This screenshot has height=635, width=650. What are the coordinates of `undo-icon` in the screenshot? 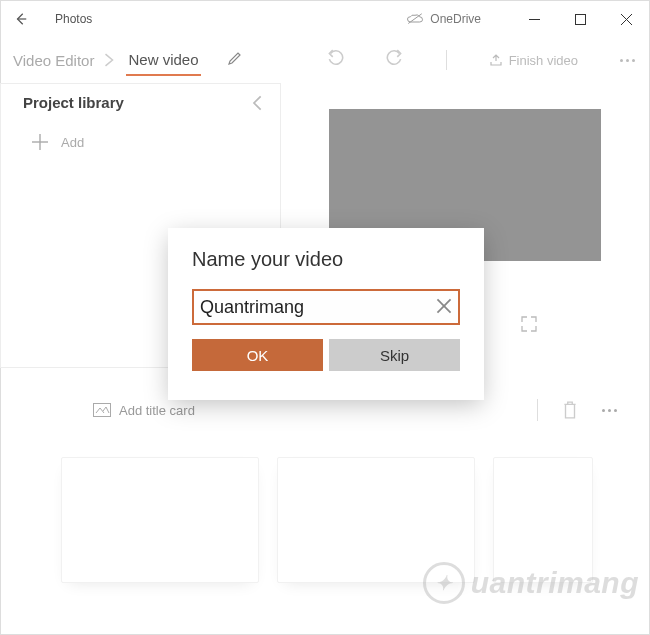 It's located at (335, 58).